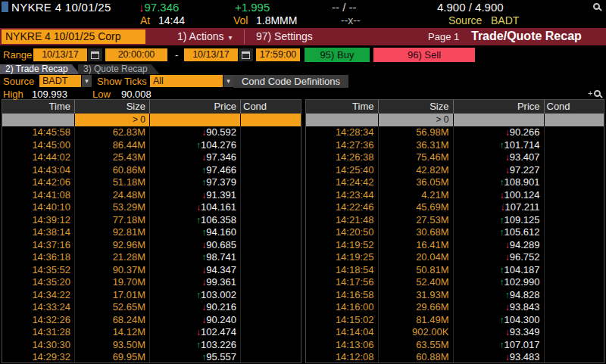  I want to click on price-value: 90.685, so click(221, 245).